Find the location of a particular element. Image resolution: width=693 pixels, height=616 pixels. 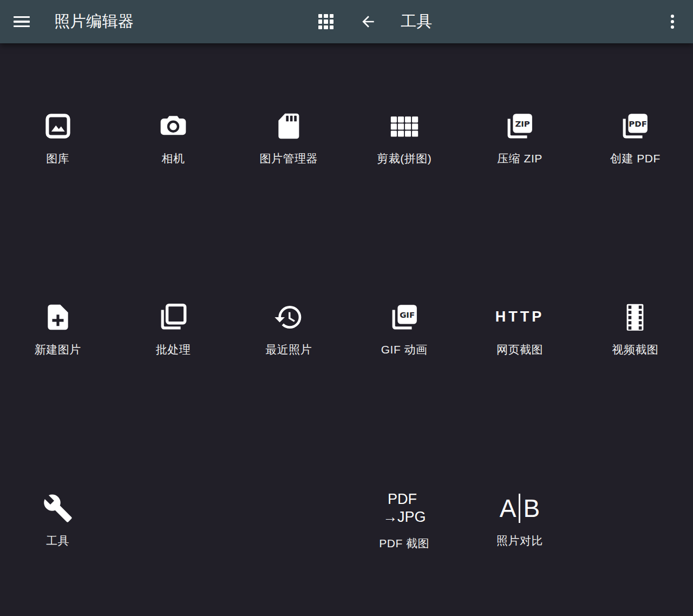

svg-text: GIF is located at coordinates (407, 315).